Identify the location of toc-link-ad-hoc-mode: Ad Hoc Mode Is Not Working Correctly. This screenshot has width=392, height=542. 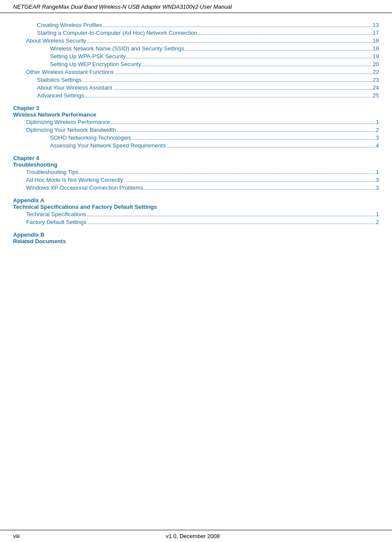
(75, 180).